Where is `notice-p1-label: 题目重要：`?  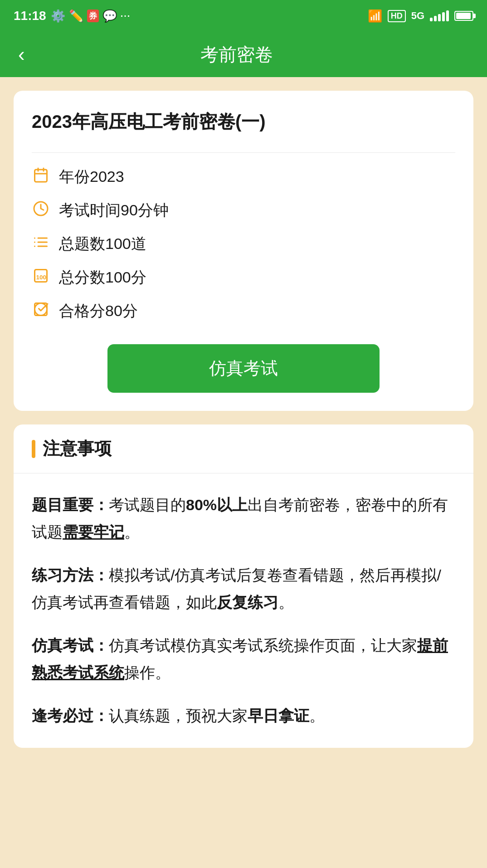
notice-p1-label: 题目重要： is located at coordinates (70, 505).